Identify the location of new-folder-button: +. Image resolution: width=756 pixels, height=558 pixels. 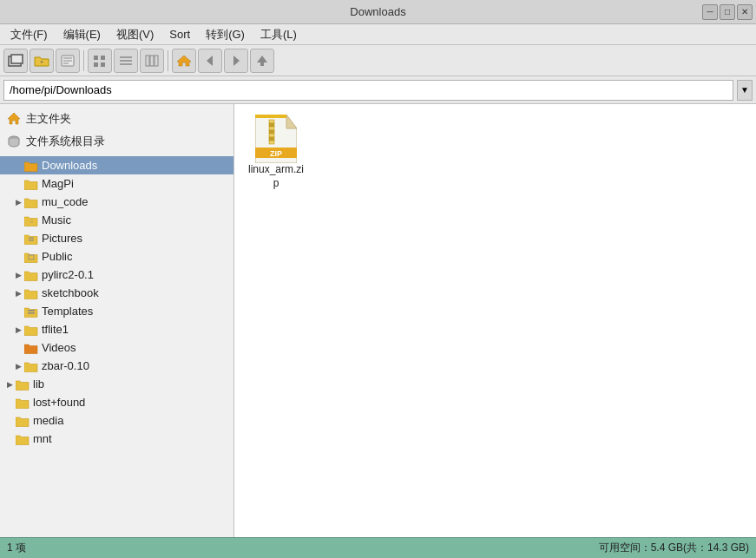
(42, 61).